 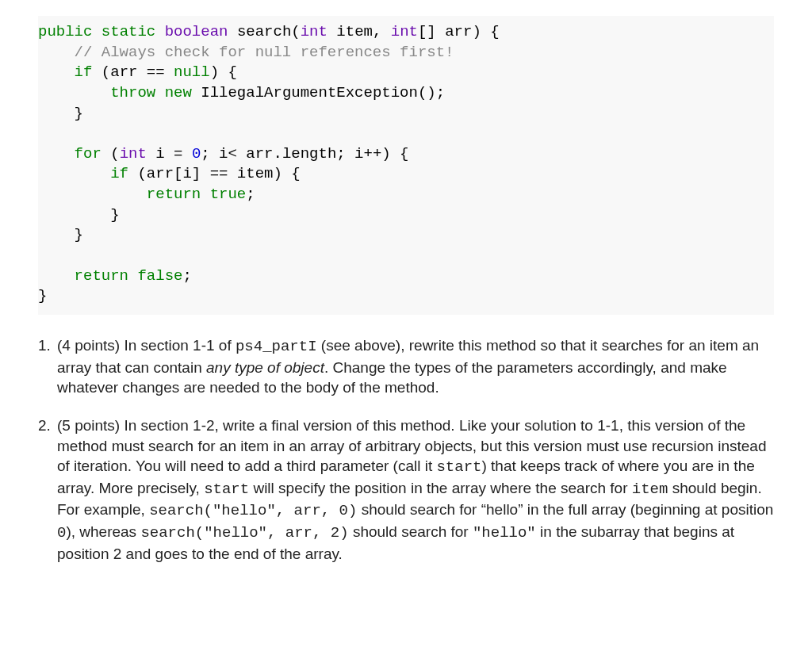 What do you see at coordinates (128, 32) in the screenshot?
I see `code-token: static` at bounding box center [128, 32].